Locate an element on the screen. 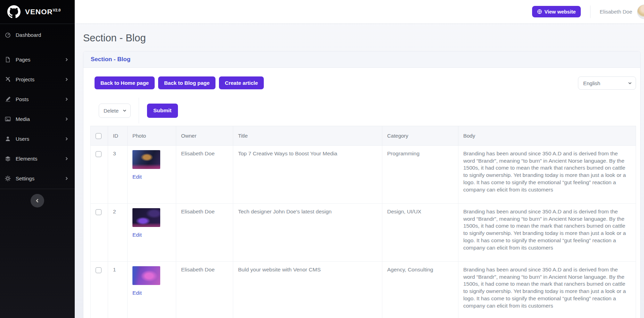 Image resolution: width=644 pixels, height=318 pixels. github-logo-icon is located at coordinates (14, 12).